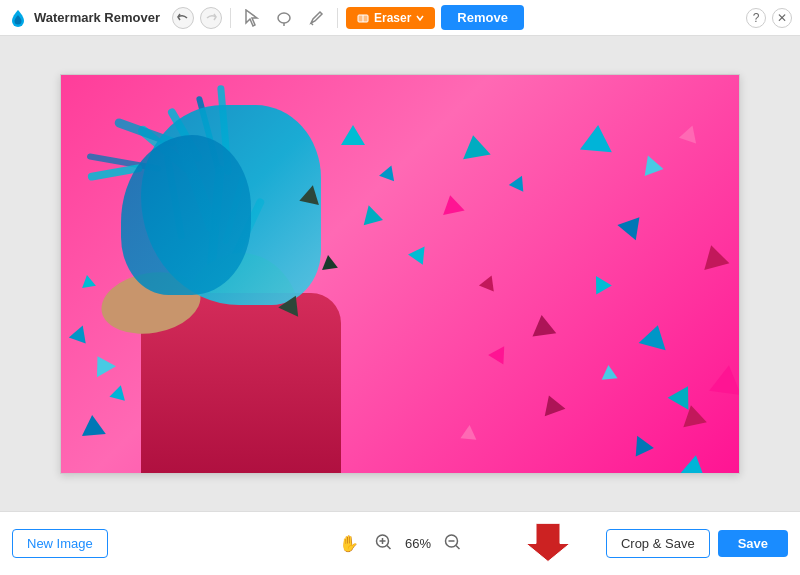 Image resolution: width=800 pixels, height=575 pixels. Describe the element at coordinates (753, 544) in the screenshot. I see `save-label: Save` at that location.